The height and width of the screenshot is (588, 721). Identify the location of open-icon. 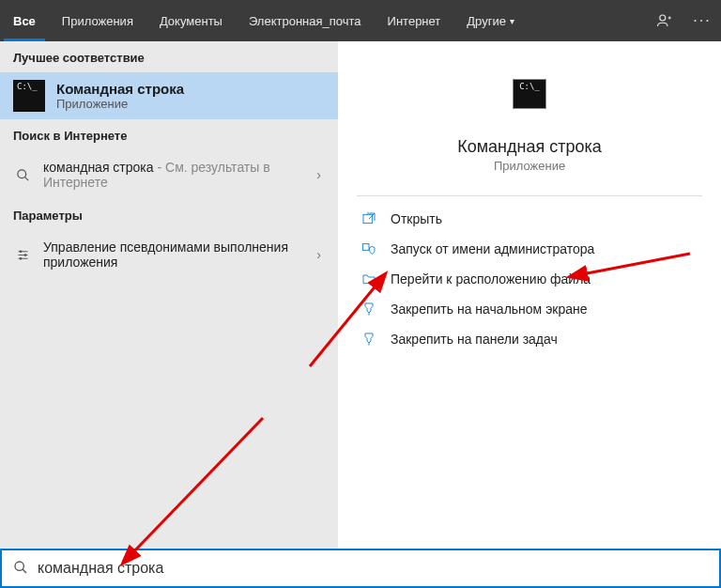
(369, 219).